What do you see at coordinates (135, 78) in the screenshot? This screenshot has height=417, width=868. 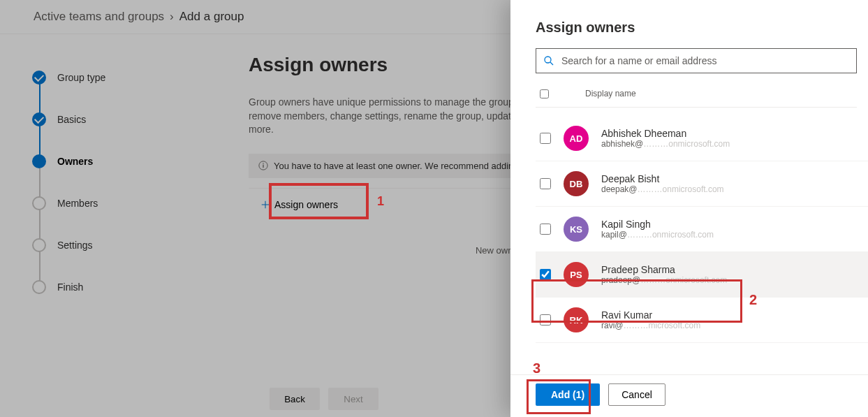 I see `step-group-type: Group type` at bounding box center [135, 78].